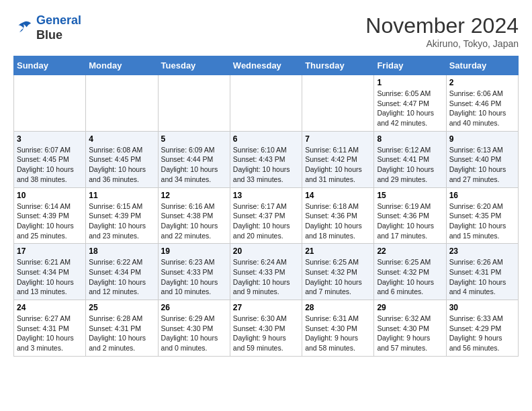 The height and width of the screenshot is (411, 532). Describe the element at coordinates (122, 66) in the screenshot. I see `weekday-header: Monday` at that location.